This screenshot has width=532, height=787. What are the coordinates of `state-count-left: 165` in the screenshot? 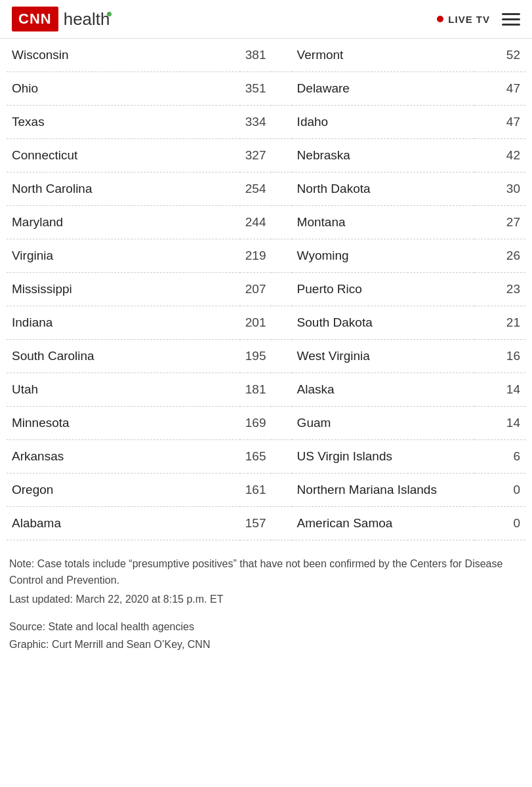 It's located at (256, 456).